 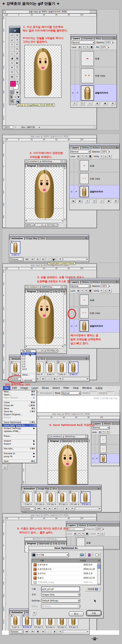 What do you see at coordinates (44, 221) in the screenshot?
I see `horizontal-scrollbar: ◀▶` at bounding box center [44, 221].